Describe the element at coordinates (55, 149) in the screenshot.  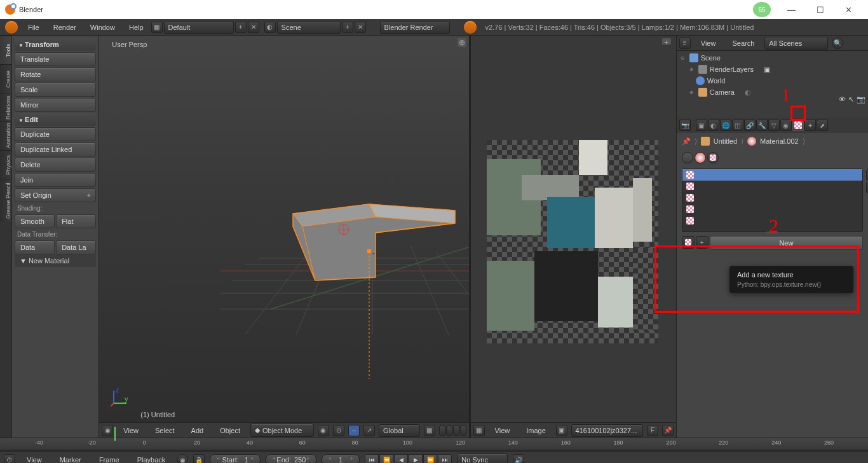
I see `duplicate-linked-button: Duplicate Linked` at that location.